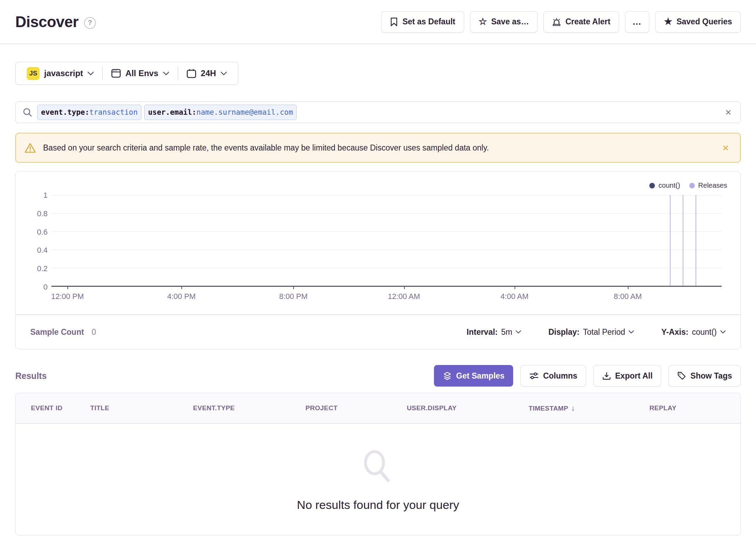 The width and height of the screenshot is (756, 543). I want to click on column-header-event-id: EVENT ID, so click(60, 408).